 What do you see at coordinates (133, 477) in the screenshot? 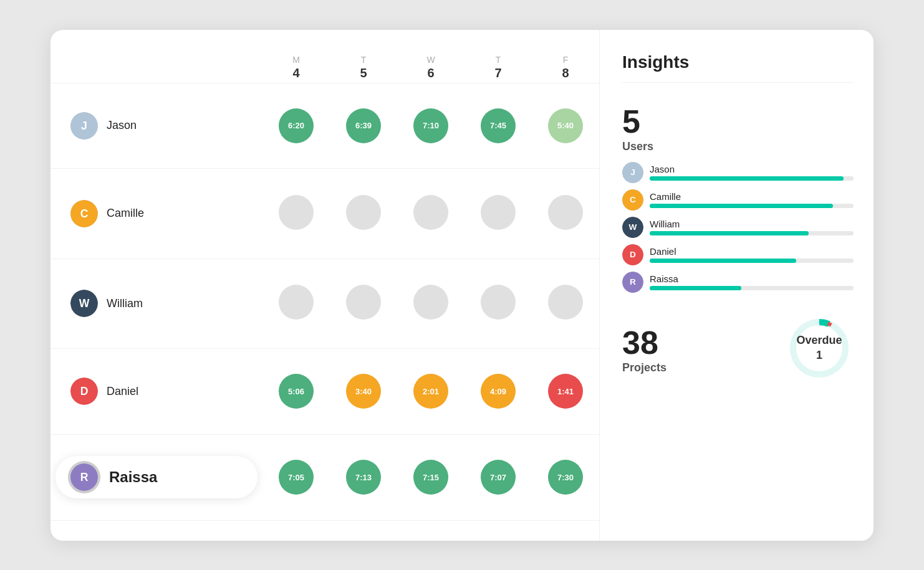
I see `user-name: Raissa` at bounding box center [133, 477].